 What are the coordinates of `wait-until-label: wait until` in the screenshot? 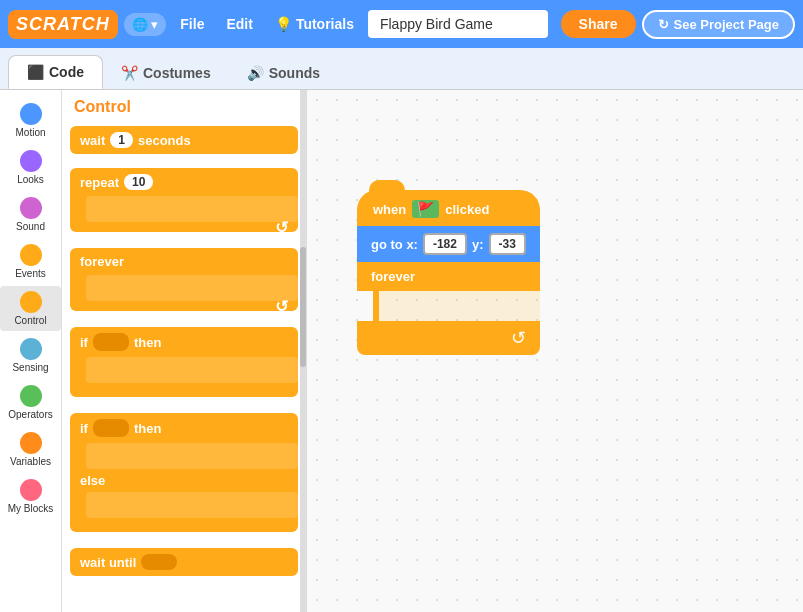 It's located at (108, 562).